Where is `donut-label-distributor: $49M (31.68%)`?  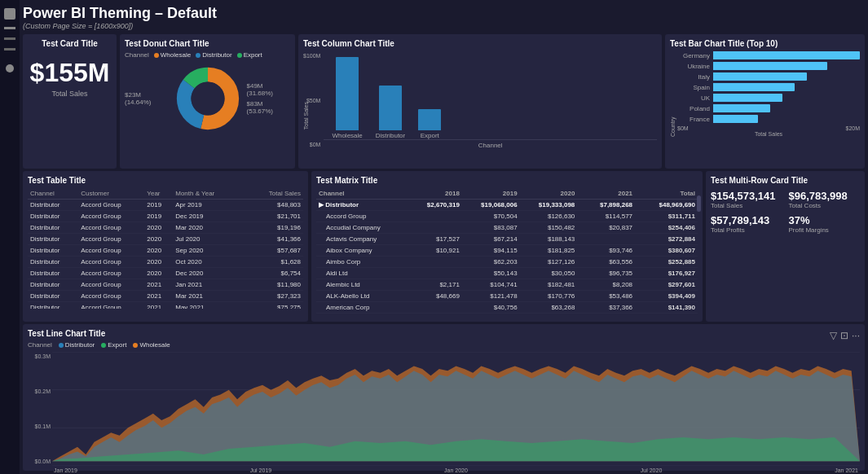
donut-label-distributor: $49M (31.68%) is located at coordinates (269, 90).